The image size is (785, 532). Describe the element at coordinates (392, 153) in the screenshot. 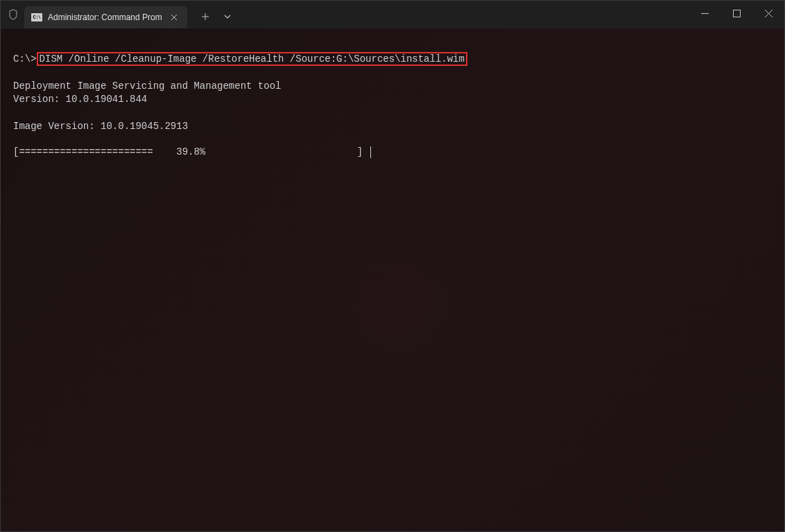

I see `progress-line: [======================= 39.8% ]` at that location.